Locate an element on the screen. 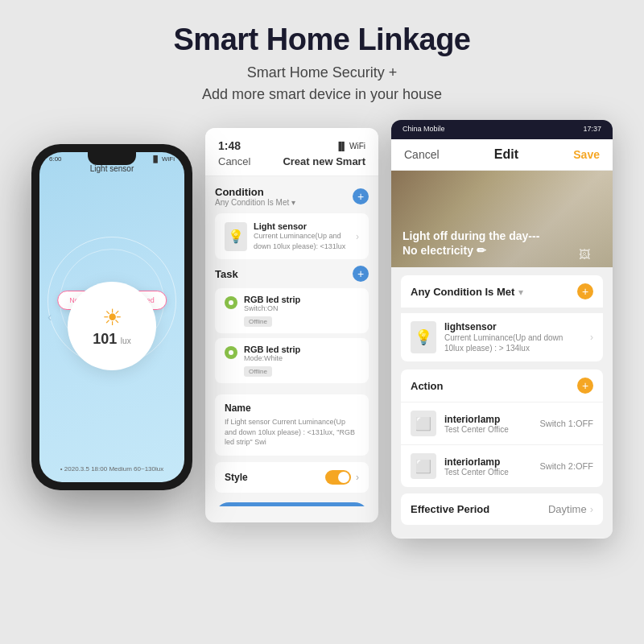  sensor2-name: lightsensor is located at coordinates (514, 327).